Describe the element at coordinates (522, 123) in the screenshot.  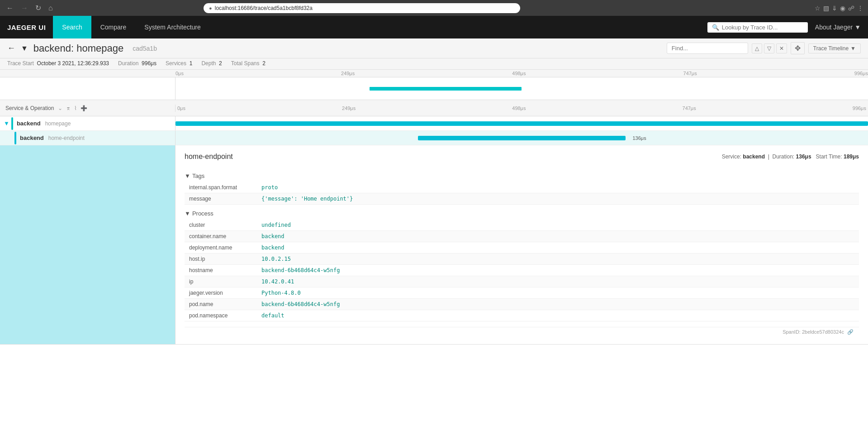
I see `span-timeline-col` at that location.